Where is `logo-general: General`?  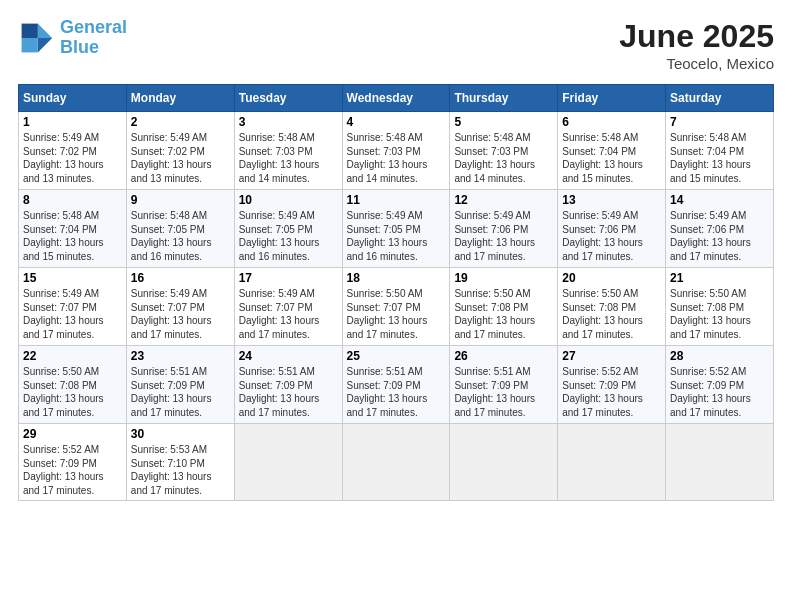 logo-general: General is located at coordinates (94, 27).